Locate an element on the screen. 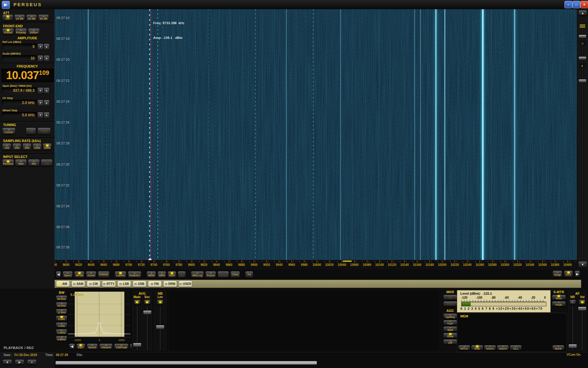 This screenshot has width=588, height=368. sampling-rate-button: 1000 is located at coordinates (37, 147).